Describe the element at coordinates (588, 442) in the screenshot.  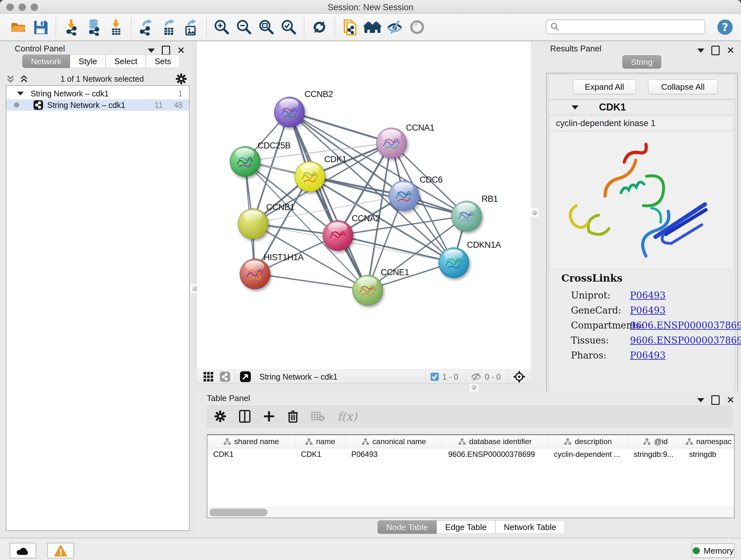
I see `column-header-description: description` at that location.